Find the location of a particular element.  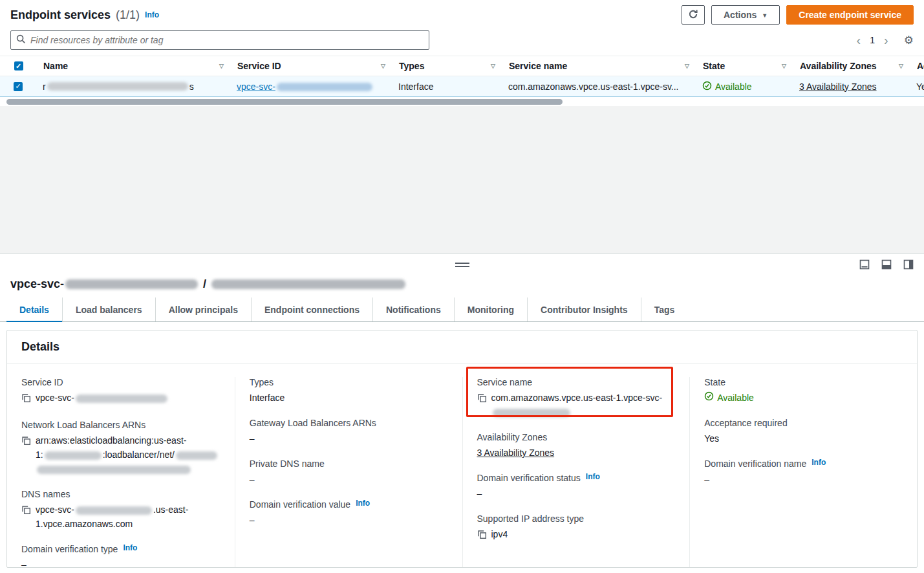

details-card-heading: Details is located at coordinates (462, 347).